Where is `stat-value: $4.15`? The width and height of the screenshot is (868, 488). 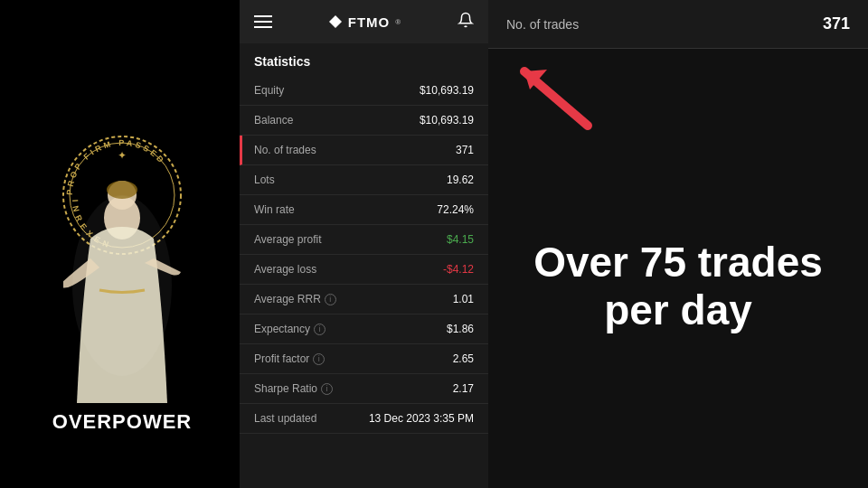
stat-value: $4.15 is located at coordinates (460, 239).